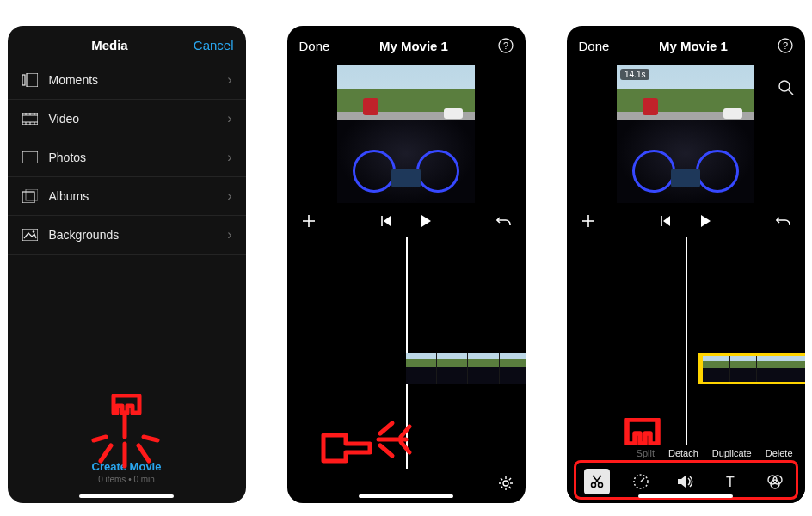 This screenshot has height=516, width=812. I want to click on moments-label: Moments, so click(133, 80).